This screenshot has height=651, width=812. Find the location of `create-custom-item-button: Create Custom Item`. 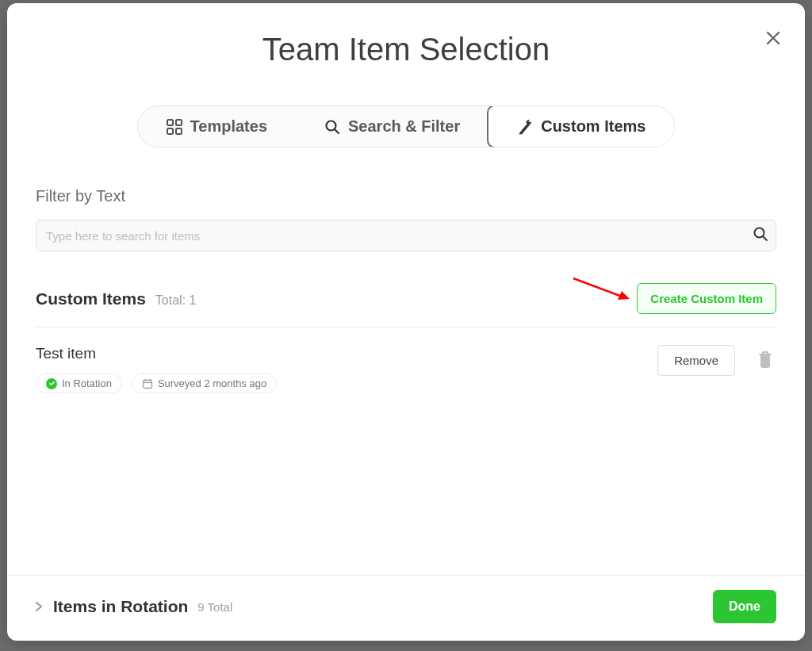

create-custom-item-button: Create Custom Item is located at coordinates (707, 298).